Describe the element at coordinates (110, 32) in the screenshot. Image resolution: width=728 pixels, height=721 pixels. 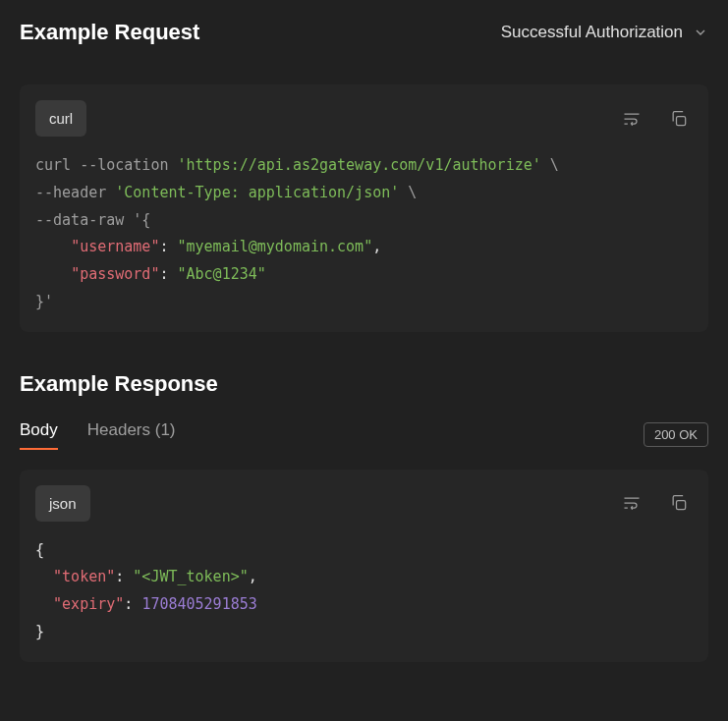
I see `example-request-title: Example Request` at that location.